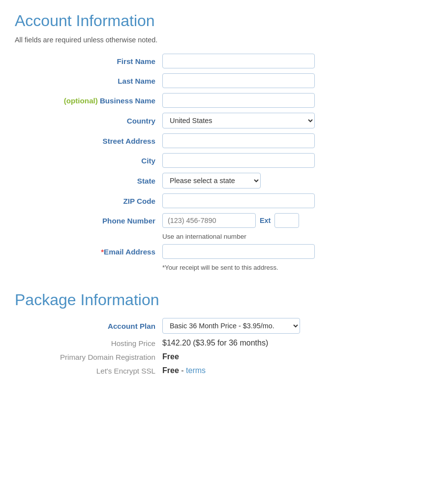 The width and height of the screenshot is (424, 504). What do you see at coordinates (287, 220) in the screenshot?
I see `ext-input` at bounding box center [287, 220].